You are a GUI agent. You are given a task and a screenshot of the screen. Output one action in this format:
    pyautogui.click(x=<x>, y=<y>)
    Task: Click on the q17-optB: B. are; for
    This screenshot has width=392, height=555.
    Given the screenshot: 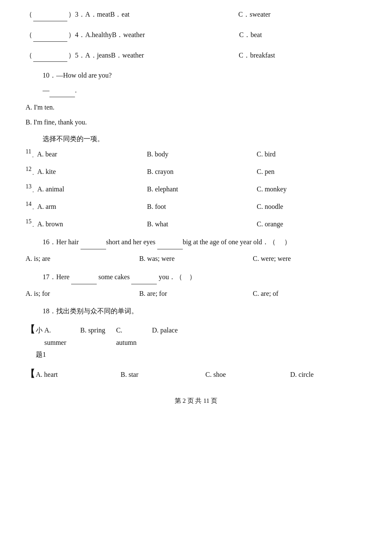 What is the action you would take?
    pyautogui.click(x=196, y=294)
    